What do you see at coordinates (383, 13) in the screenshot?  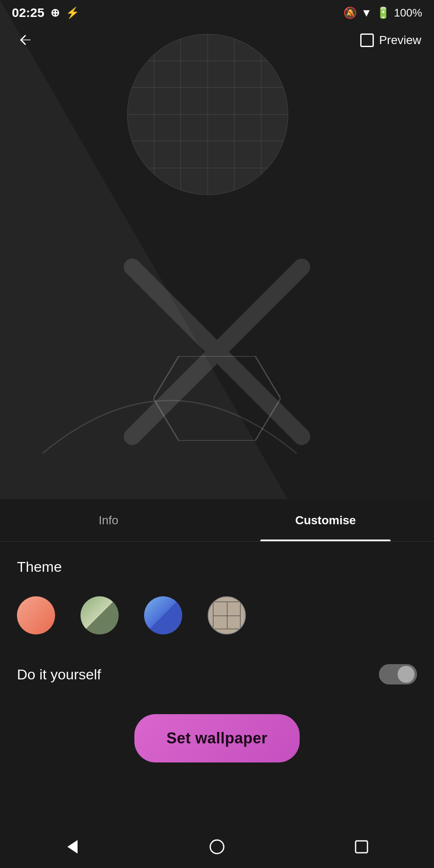 I see `status-right: 🔕 ▼ 🔋 100%` at bounding box center [383, 13].